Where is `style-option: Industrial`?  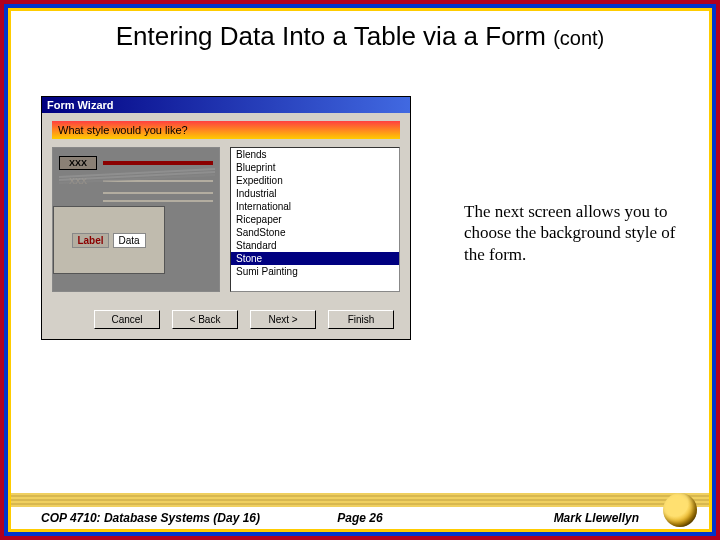 style-option: Industrial is located at coordinates (315, 194).